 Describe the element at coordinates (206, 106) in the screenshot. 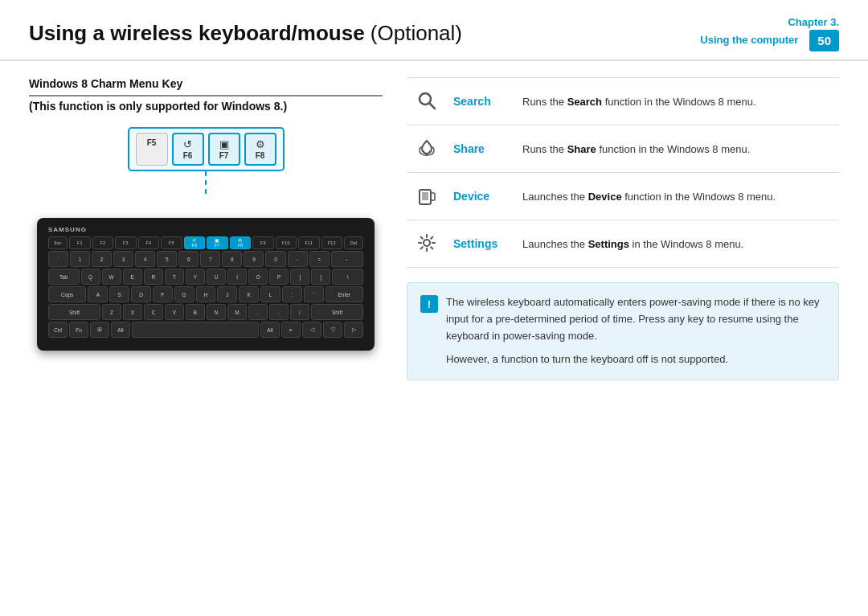

I see `section-heading-line2: (This function is only supported for Win…` at that location.